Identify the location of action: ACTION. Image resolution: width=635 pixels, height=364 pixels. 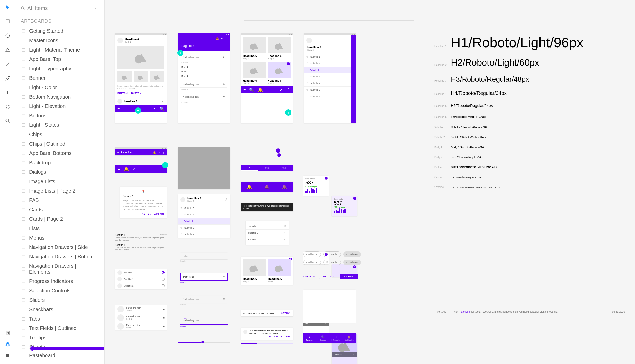
(273, 337).